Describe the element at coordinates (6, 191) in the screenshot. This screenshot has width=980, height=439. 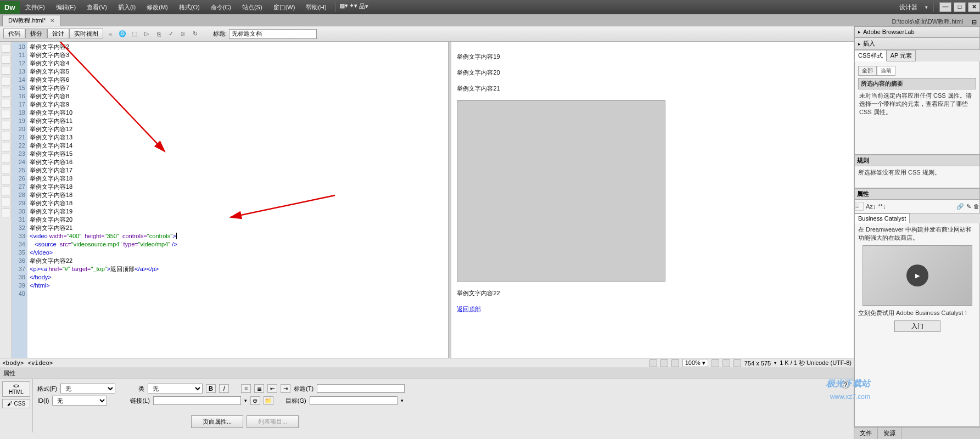
I see `recent-icon` at that location.